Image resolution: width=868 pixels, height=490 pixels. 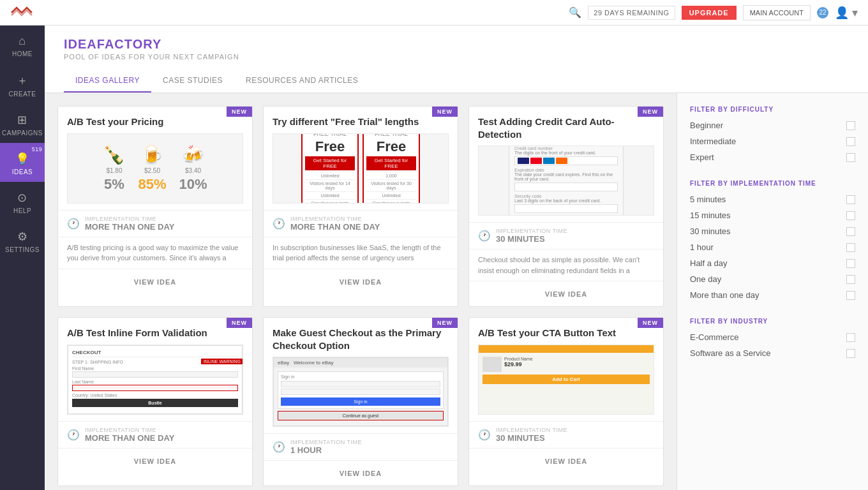 What do you see at coordinates (772, 322) in the screenshot?
I see `filter-industry-title: FILTER BY INDUSTRY` at bounding box center [772, 322].